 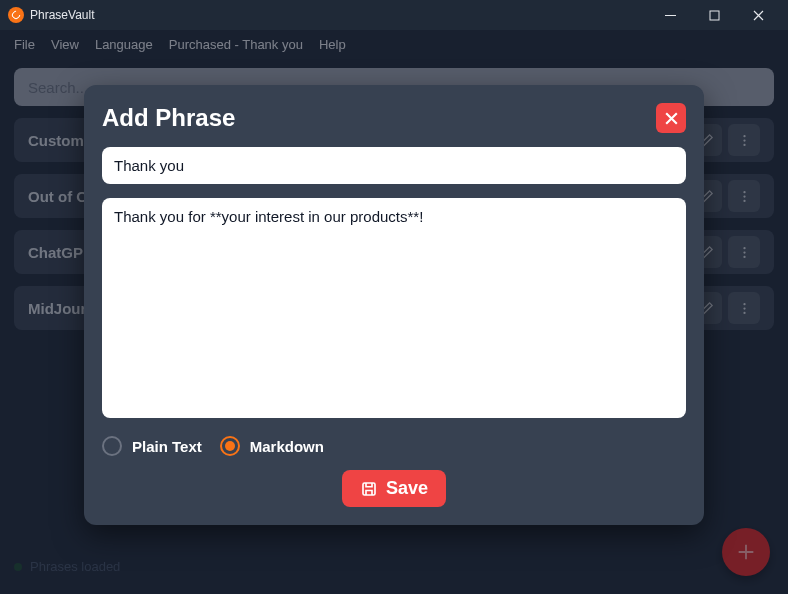 I want to click on save-button-label: Save, so click(x=407, y=488).